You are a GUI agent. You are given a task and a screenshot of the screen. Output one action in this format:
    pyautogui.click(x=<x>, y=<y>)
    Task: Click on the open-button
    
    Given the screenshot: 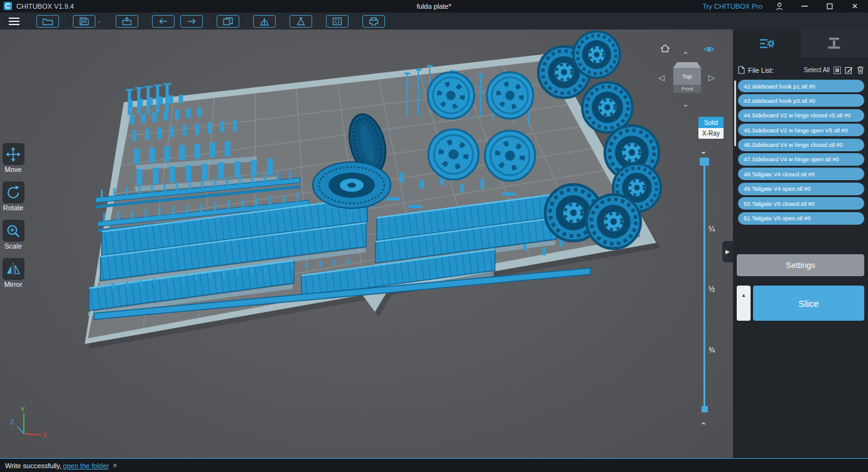 What is the action you would take?
    pyautogui.click(x=48, y=21)
    